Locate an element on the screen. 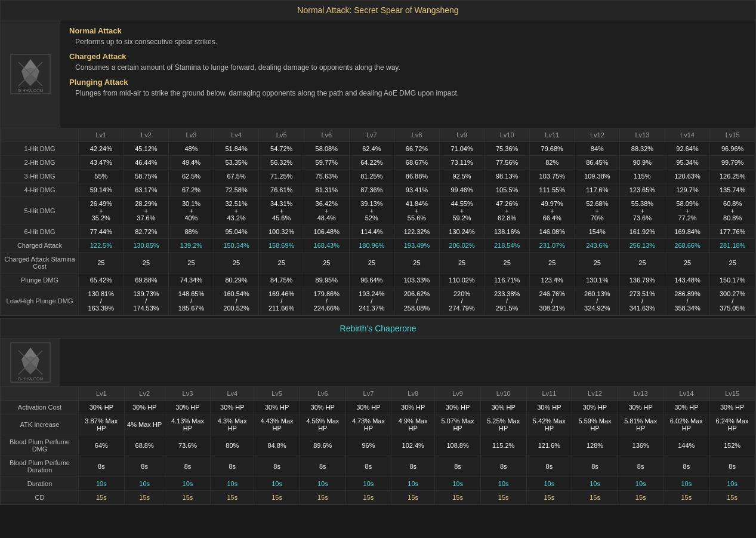  table-cell: 160.54%/200.52% is located at coordinates (236, 301).